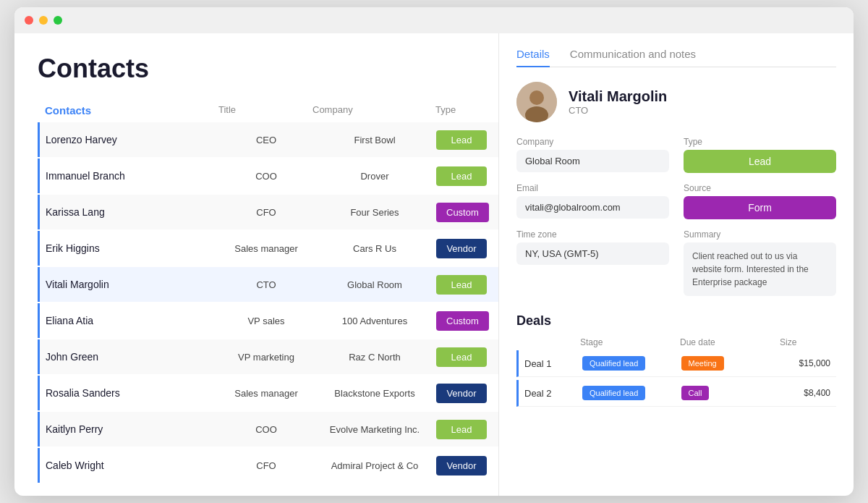  What do you see at coordinates (731, 363) in the screenshot?
I see `deal-due-date: Meeting` at bounding box center [731, 363].